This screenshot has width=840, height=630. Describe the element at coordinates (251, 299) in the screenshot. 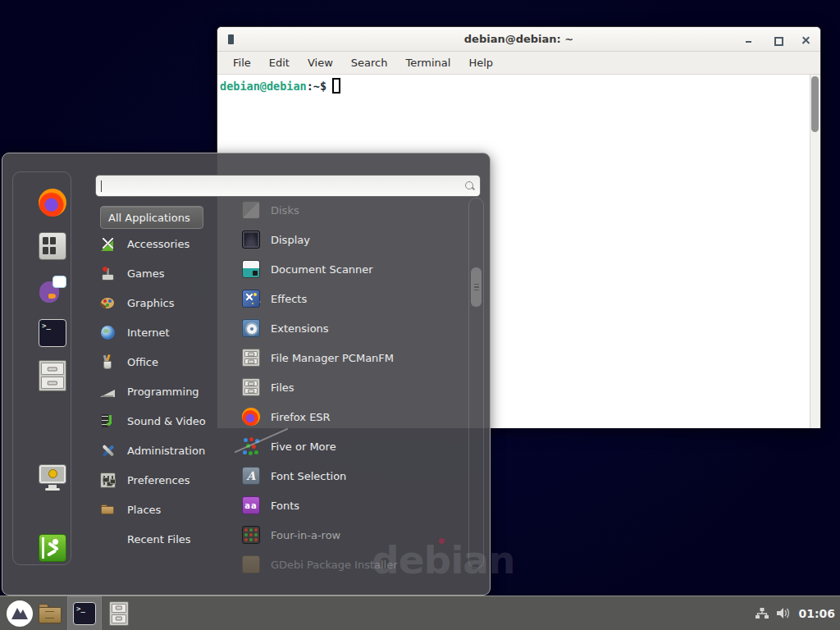

I see `effects-icon` at that location.